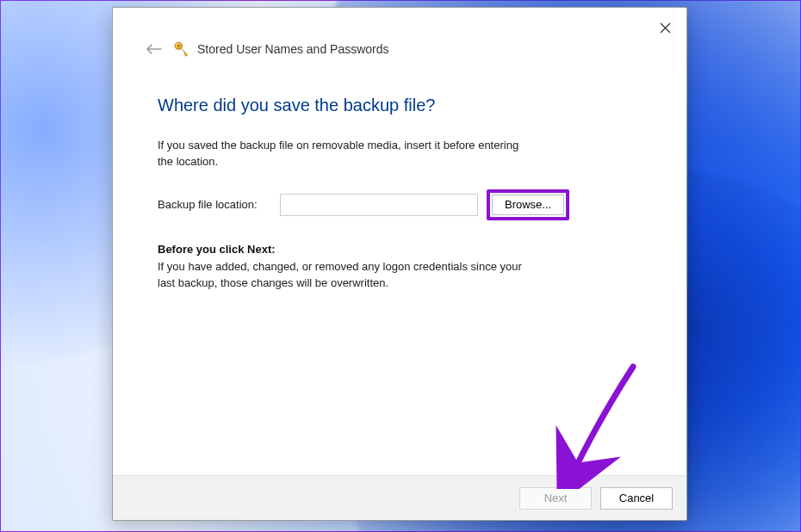 The width and height of the screenshot is (801, 532). I want to click on annotation-highlight: Browse..., so click(528, 205).